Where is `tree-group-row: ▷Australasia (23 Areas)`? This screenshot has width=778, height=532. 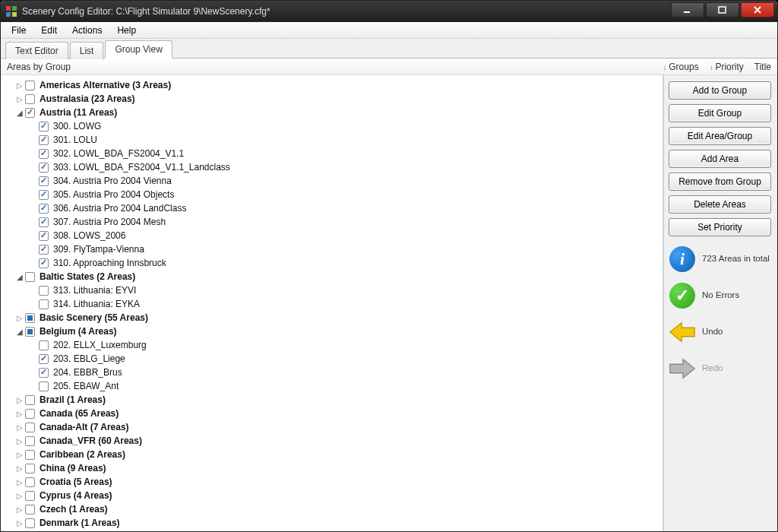
tree-group-row: ▷Australasia (23 Areas) is located at coordinates (333, 99).